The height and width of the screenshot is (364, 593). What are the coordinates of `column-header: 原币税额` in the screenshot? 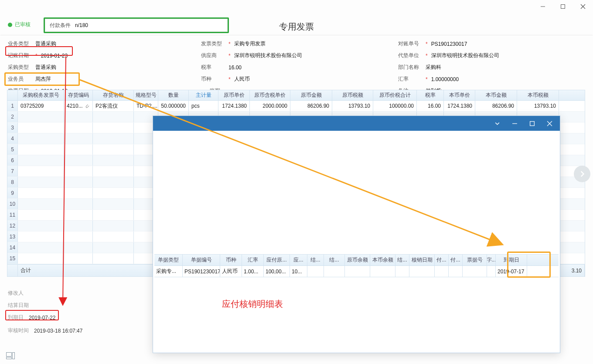 It's located at (353, 95).